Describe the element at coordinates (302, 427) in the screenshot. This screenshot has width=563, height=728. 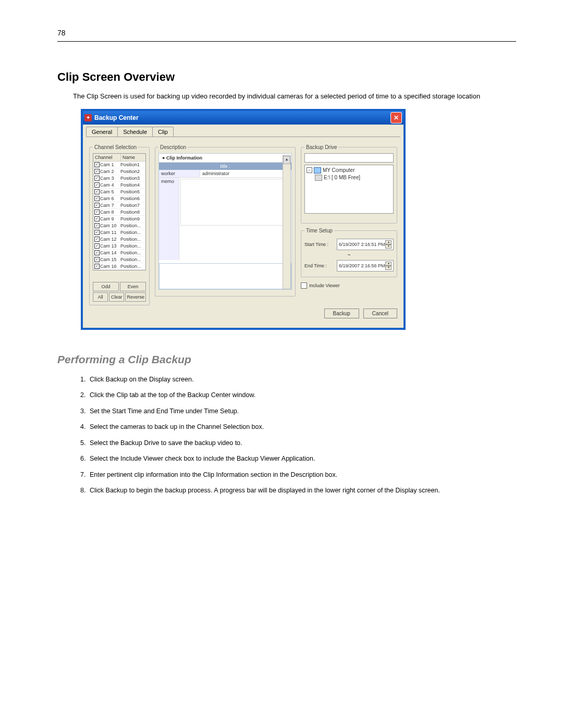
I see `step-item: Select the cameras to back up in the Cha…` at that location.